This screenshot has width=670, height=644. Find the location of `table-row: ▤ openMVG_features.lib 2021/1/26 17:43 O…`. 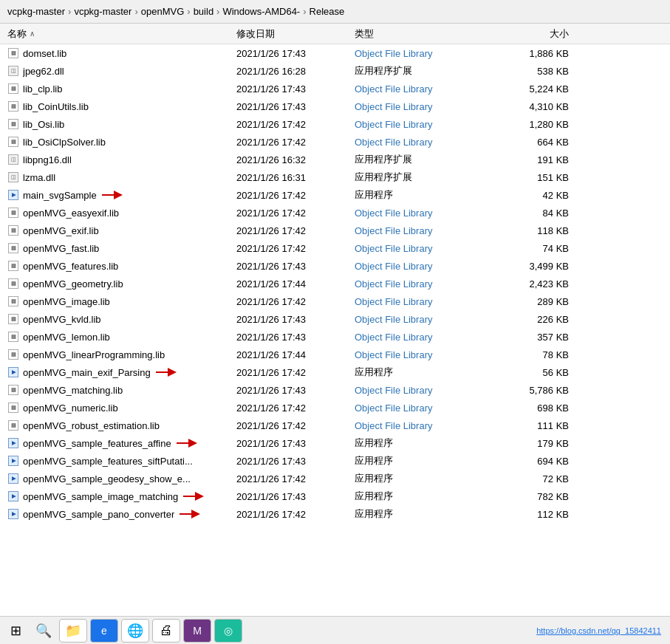

table-row: ▤ openMVG_features.lib 2021/1/26 17:43 O… is located at coordinates (335, 266).